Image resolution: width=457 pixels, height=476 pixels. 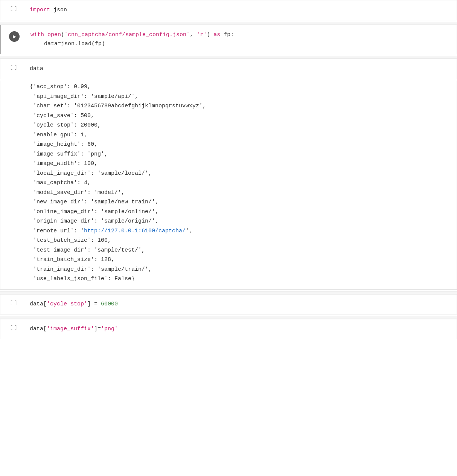 What do you see at coordinates (11, 8) in the screenshot?
I see `cell-1-bracket-open: [` at bounding box center [11, 8].